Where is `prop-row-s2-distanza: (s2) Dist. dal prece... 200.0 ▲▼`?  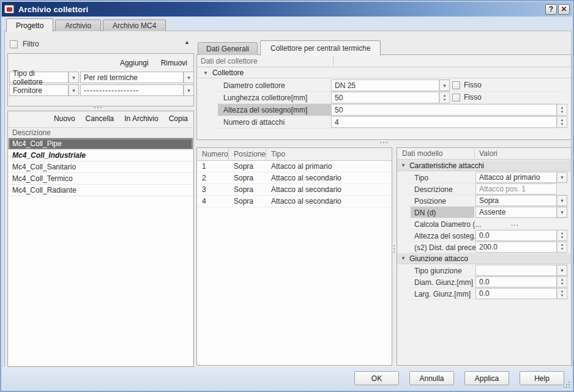
prop-row-s2-distanza: (s2) Dist. dal prece... 200.0 ▲▼ is located at coordinates (484, 247).